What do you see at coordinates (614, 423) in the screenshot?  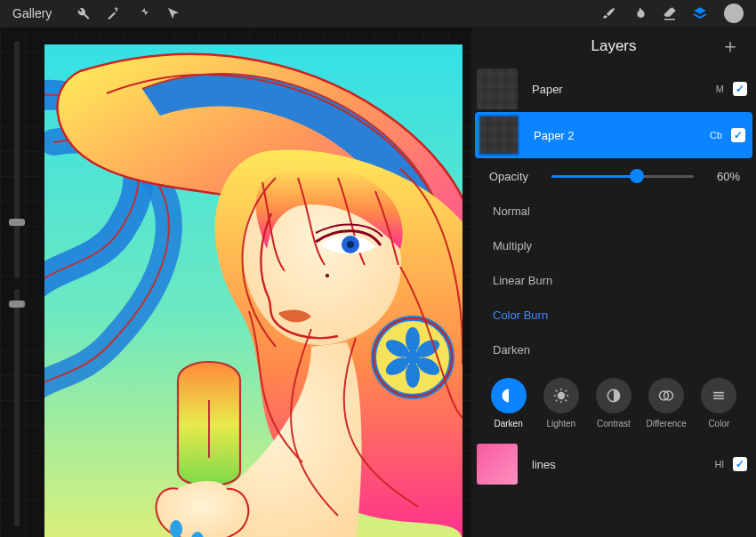 I see `blend-category-label: Contrast` at bounding box center [614, 423].